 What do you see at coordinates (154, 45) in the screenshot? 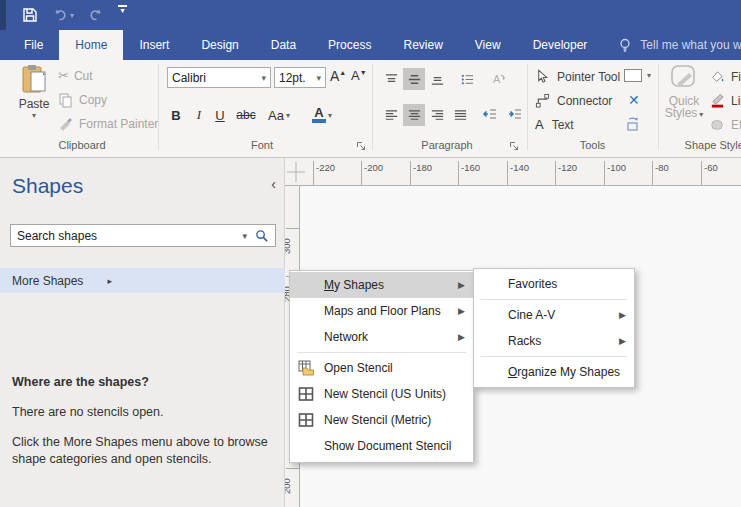
I see `tab-insert: Insert` at bounding box center [154, 45].